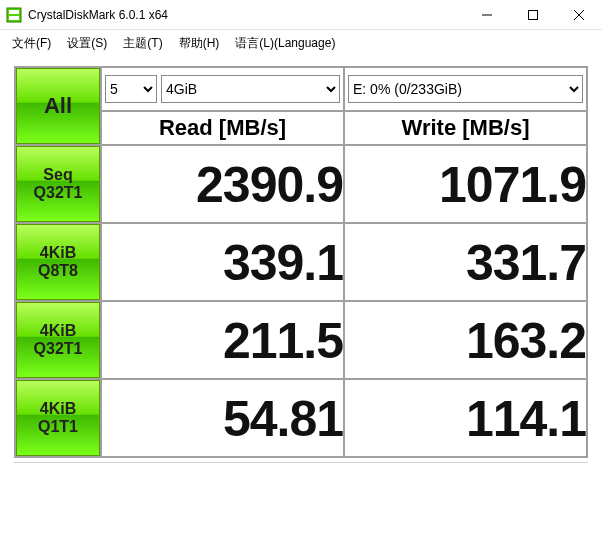 Image resolution: width=602 pixels, height=548 pixels. I want to click on menubar: 文件(F) 设置(S) 主题(T) 帮助(H) 语言(L)(Language), so click(301, 43).